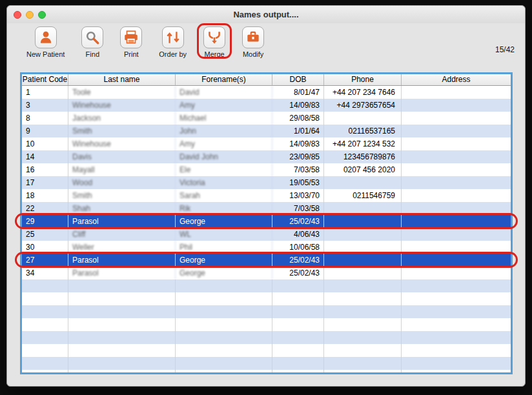  Describe the element at coordinates (224, 170) in the screenshot. I see `cell-forename: Ele` at that location.